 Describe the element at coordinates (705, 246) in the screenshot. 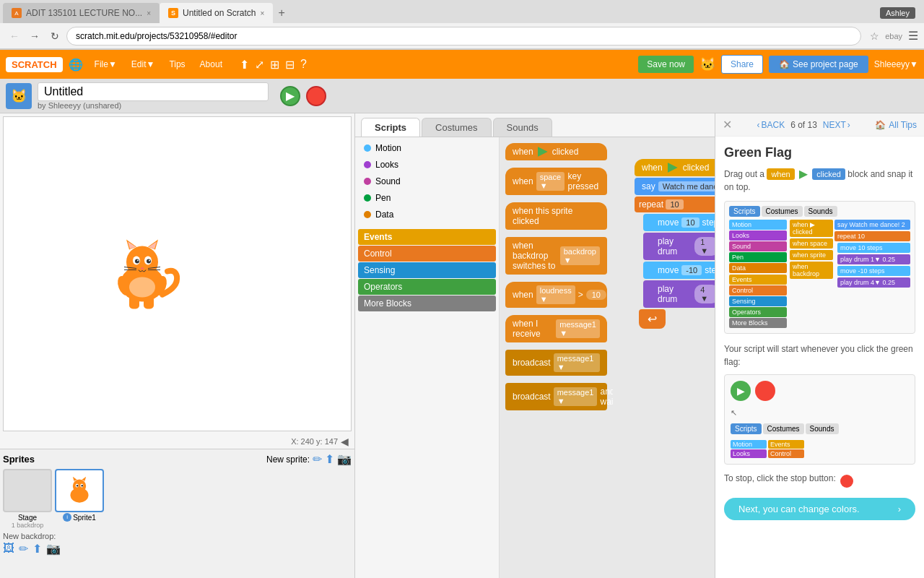

I see `script-drum1-num: 1 ▼` at that location.